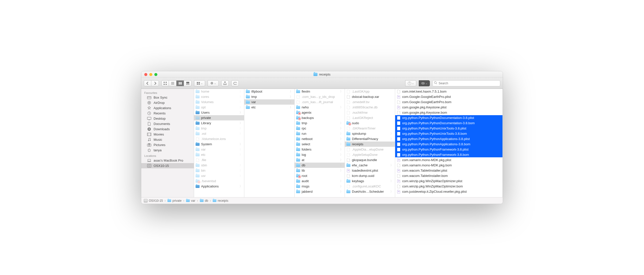 The width and height of the screenshot is (644, 275). Describe the element at coordinates (320, 186) in the screenshot. I see `file-row: msgs〉` at that location.